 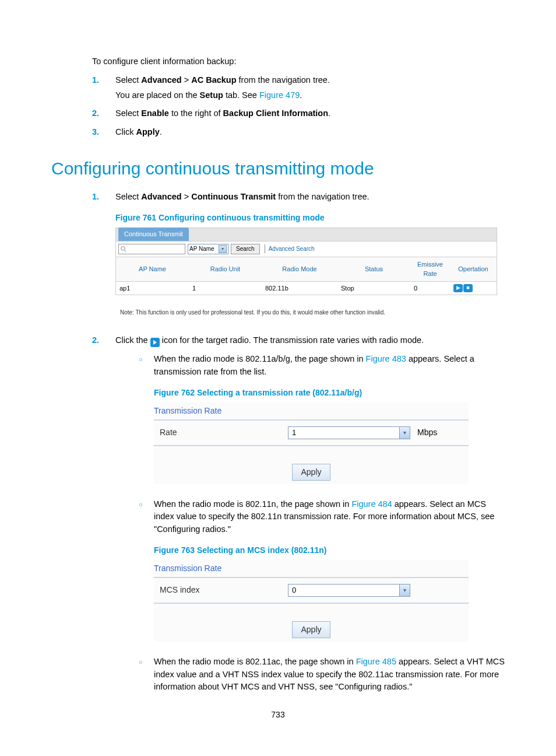 I want to click on search-button: Search, so click(x=245, y=249).